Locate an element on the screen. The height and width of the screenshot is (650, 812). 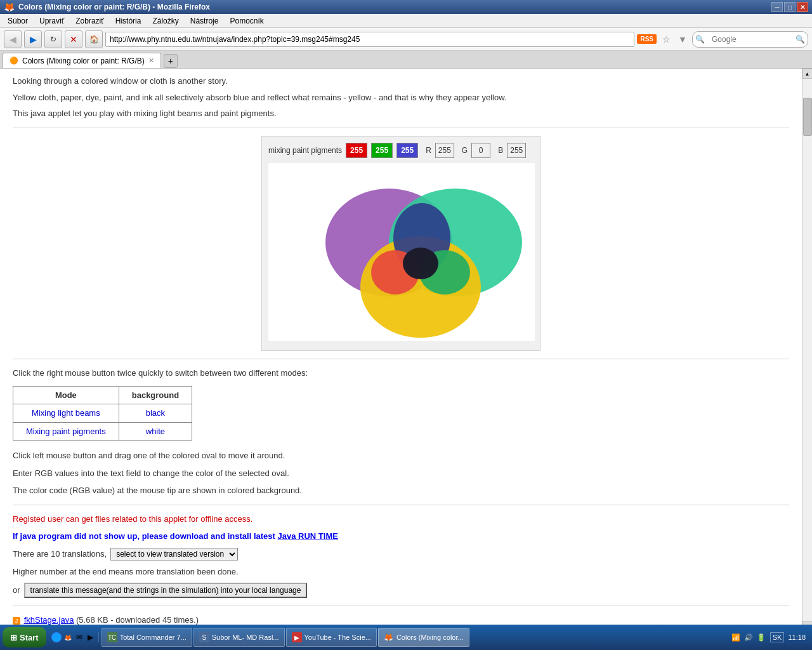
g-value: 0 is located at coordinates (481, 150).